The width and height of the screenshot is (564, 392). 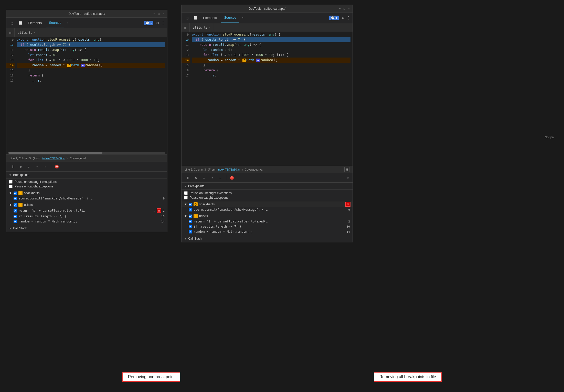 What do you see at coordinates (344, 9) in the screenshot?
I see `maximize-btn-right: □` at bounding box center [344, 9].